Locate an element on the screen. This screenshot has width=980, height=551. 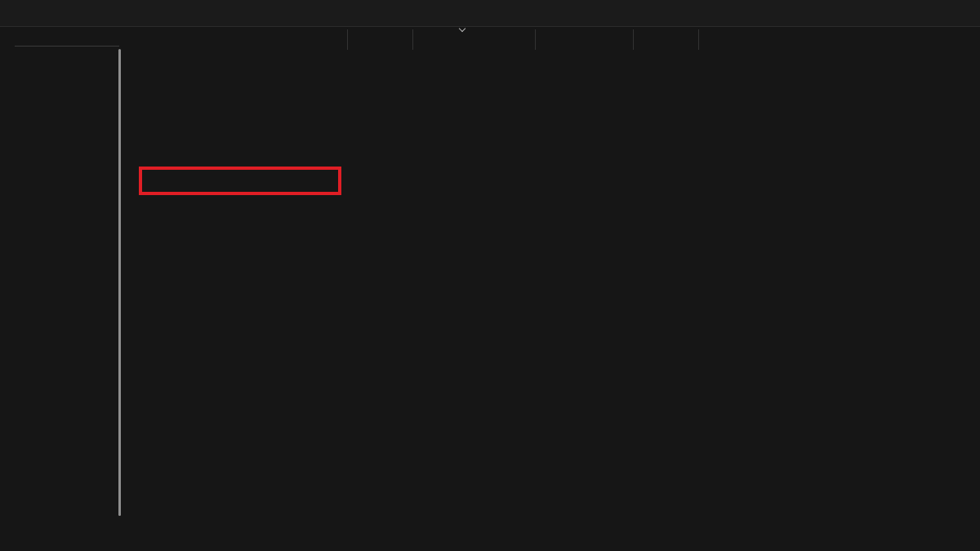
toolbar is located at coordinates (490, 13).